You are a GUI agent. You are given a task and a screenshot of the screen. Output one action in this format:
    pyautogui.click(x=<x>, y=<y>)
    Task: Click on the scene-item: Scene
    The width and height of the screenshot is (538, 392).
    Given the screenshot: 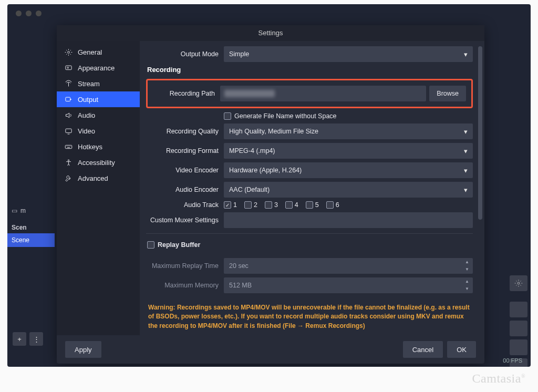 What is the action you would take?
    pyautogui.click(x=31, y=240)
    